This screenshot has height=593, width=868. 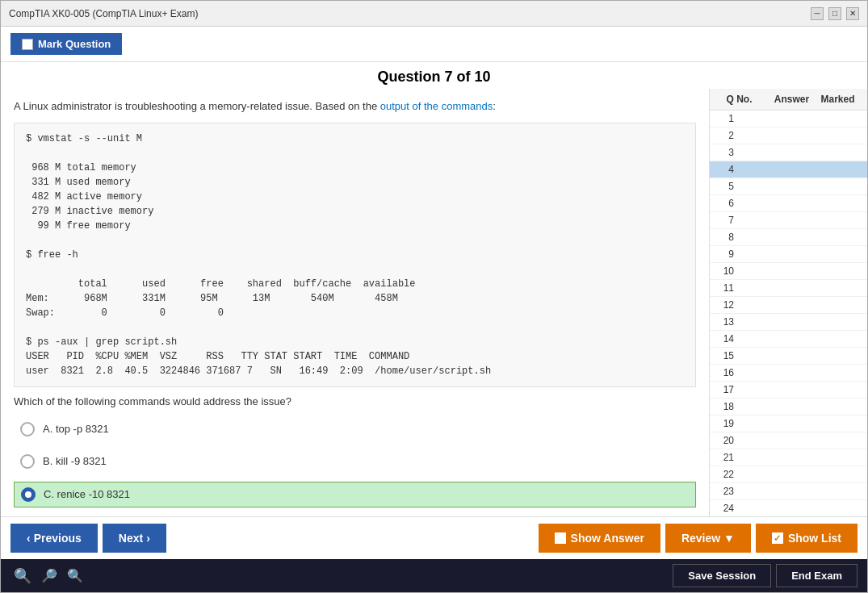 What do you see at coordinates (134, 538) in the screenshot?
I see `next-button: Next ›` at bounding box center [134, 538].